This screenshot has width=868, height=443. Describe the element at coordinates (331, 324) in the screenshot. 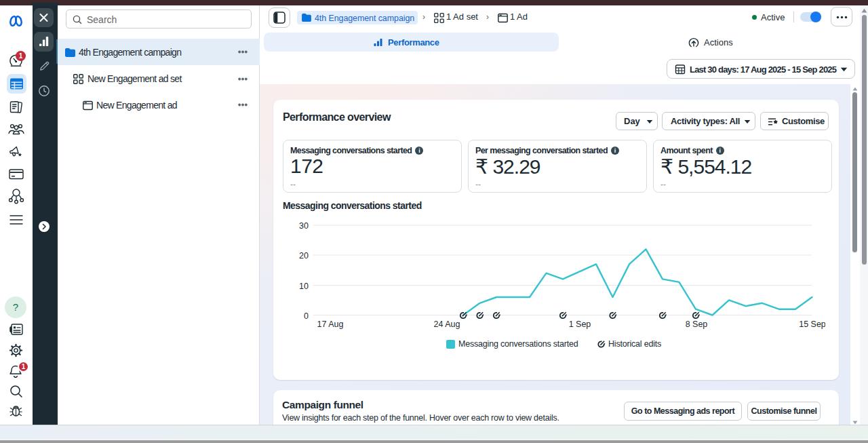

I see `svg-text: 17 Aug` at that location.